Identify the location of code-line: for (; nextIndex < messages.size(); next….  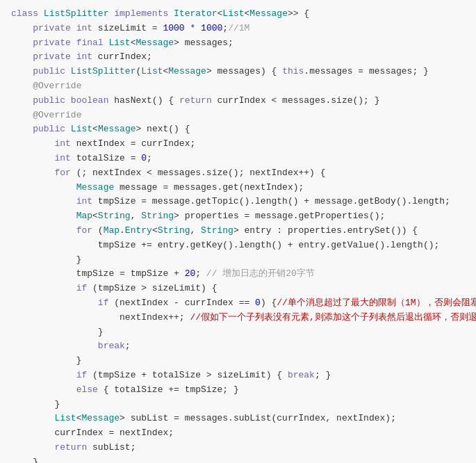
(238, 174).